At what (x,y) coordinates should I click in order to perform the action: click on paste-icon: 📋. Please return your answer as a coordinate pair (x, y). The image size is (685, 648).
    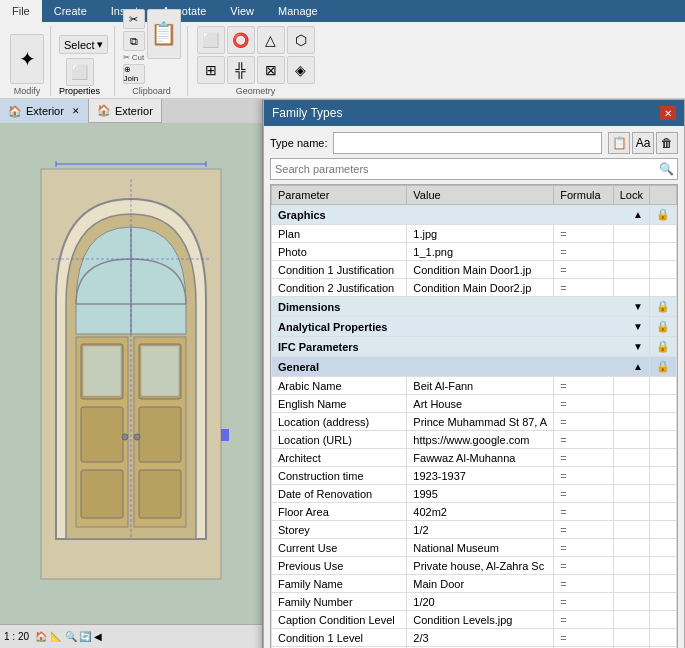
    Looking at the image, I should click on (164, 34).